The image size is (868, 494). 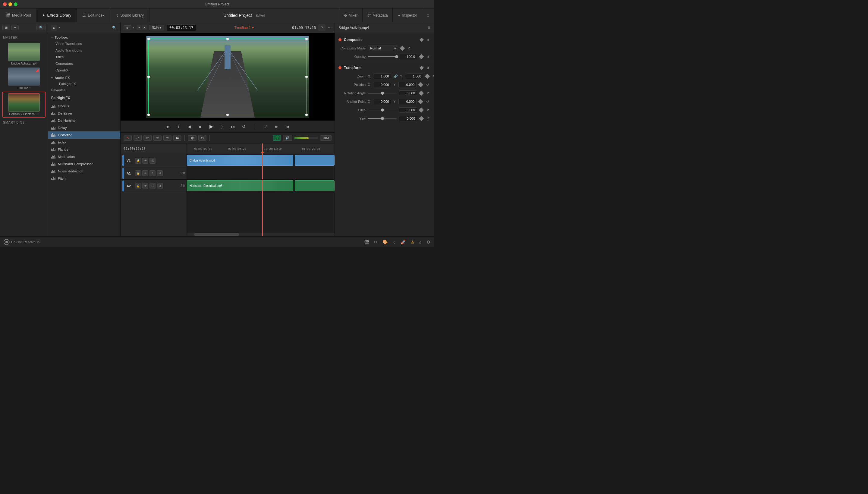 What do you see at coordinates (84, 121) in the screenshot?
I see `effect-de-hummer: De-Hummer` at bounding box center [84, 121].